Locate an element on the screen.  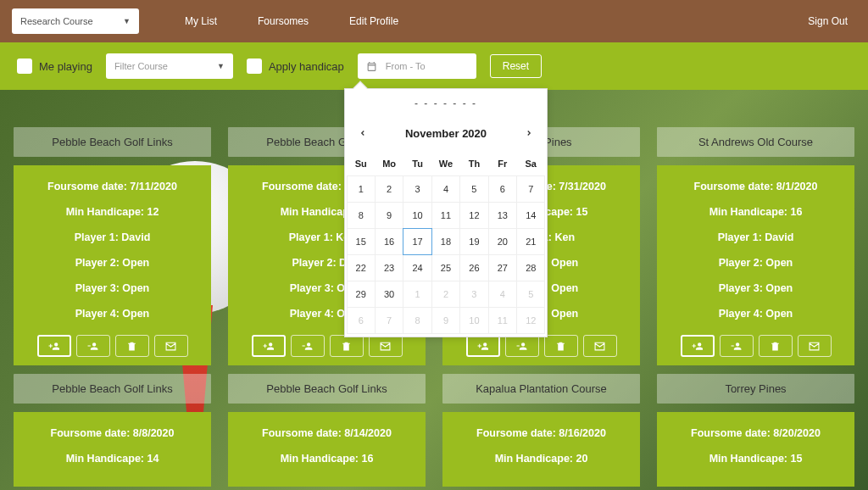
trash-icon is located at coordinates (561, 346).